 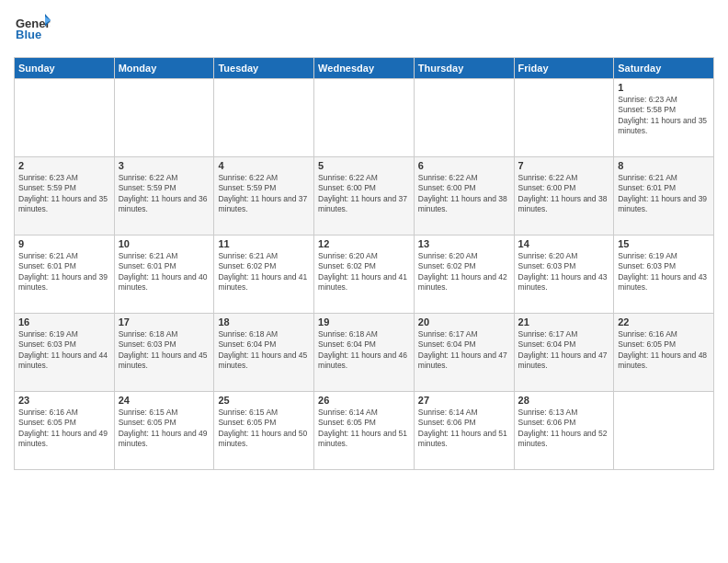 What do you see at coordinates (264, 166) in the screenshot?
I see `day-number: 4` at bounding box center [264, 166].